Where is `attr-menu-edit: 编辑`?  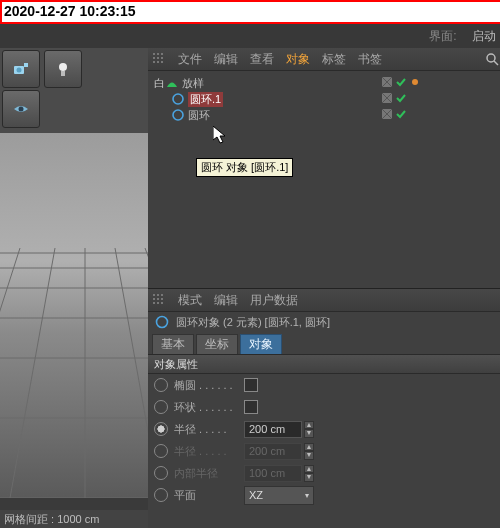
attr-menu-edit: 编辑 is located at coordinates (226, 300).